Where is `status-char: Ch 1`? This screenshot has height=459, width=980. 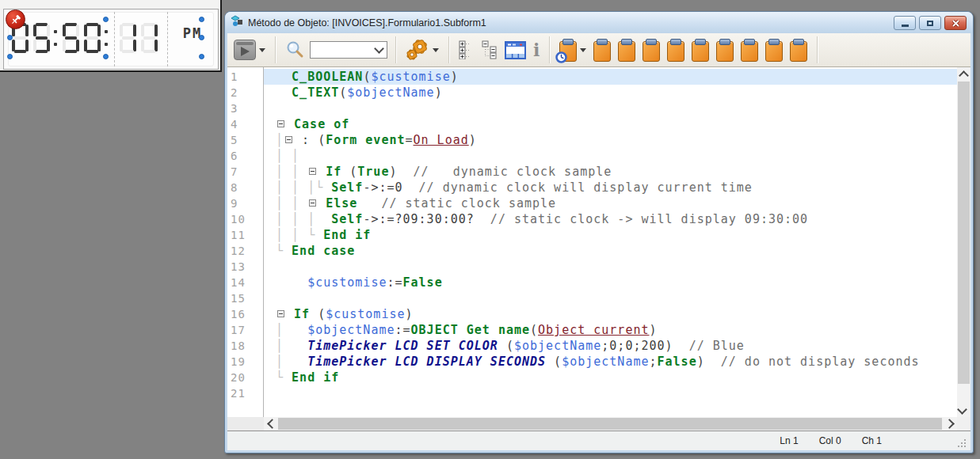 status-char: Ch 1 is located at coordinates (871, 441).